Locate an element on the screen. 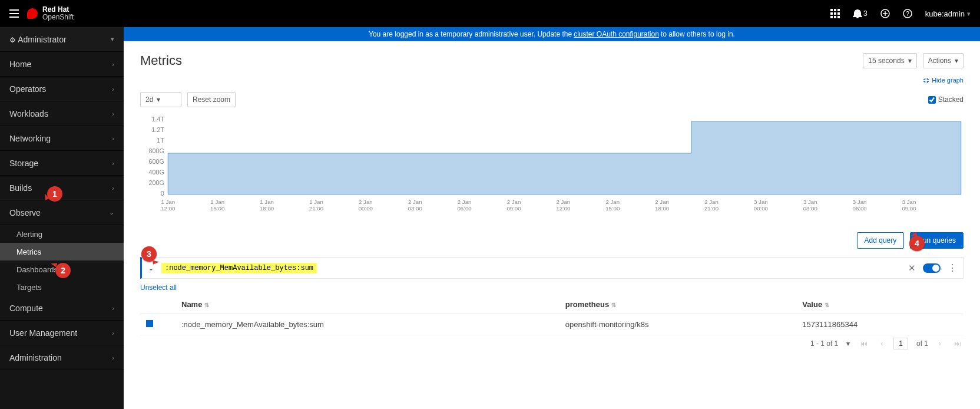 This screenshot has height=409, width=980. pager-current: 1 is located at coordinates (901, 344).